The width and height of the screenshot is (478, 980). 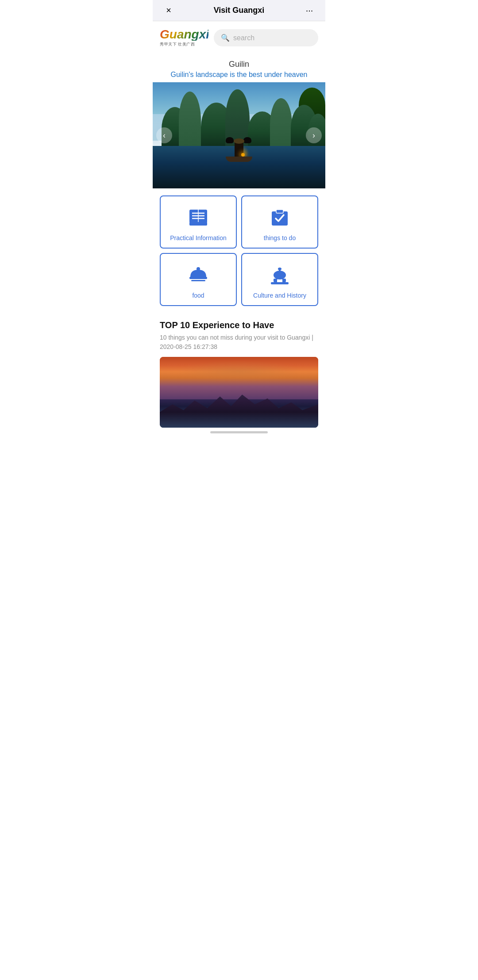 What do you see at coordinates (225, 38) in the screenshot?
I see `search-icon: 🔍` at bounding box center [225, 38].